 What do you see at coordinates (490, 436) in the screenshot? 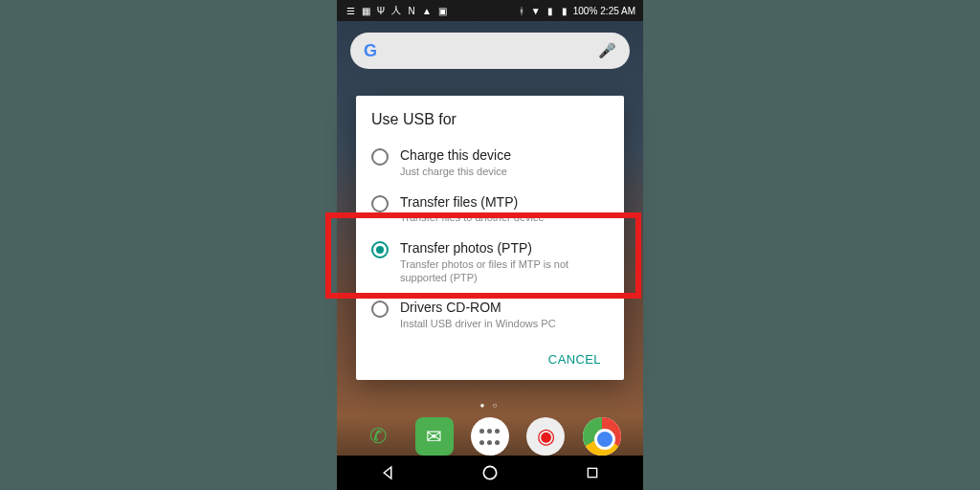
I see `app-dock: ✆ ✉ ◉` at bounding box center [490, 436].